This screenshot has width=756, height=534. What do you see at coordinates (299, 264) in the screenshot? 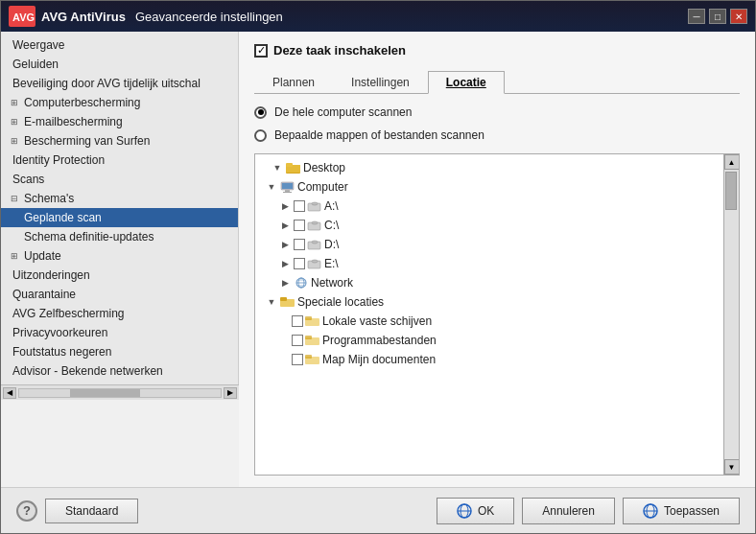
I see `tree-checkbox-e` at bounding box center [299, 264].